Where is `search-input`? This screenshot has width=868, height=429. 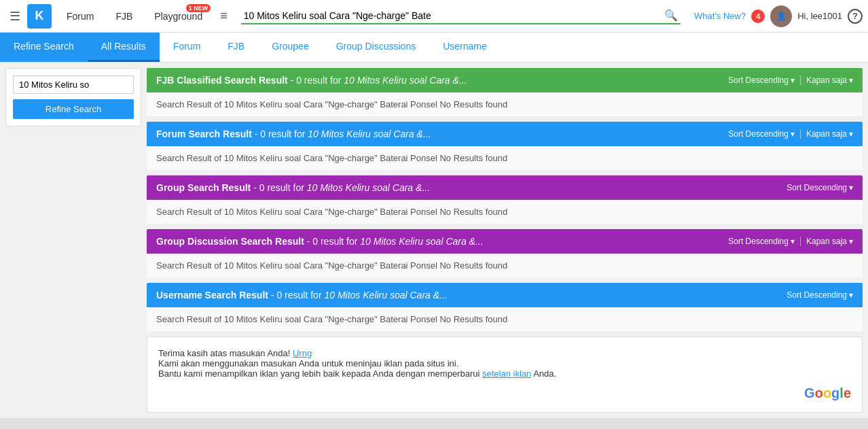
search-input is located at coordinates (454, 16).